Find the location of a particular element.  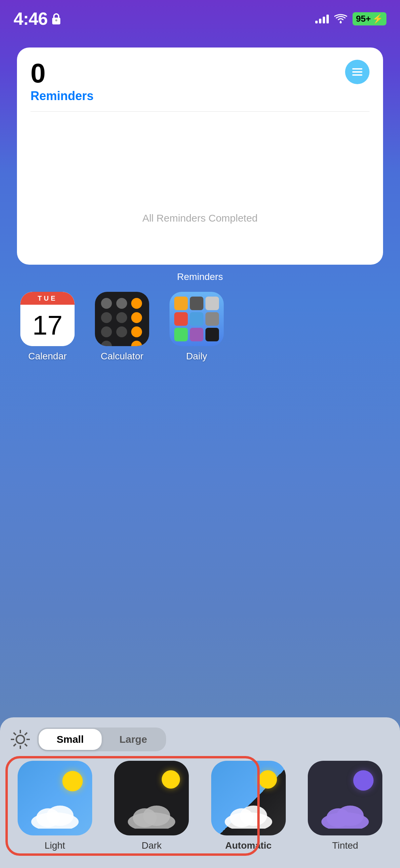

style-tinted-label: Tinted is located at coordinates (345, 846).